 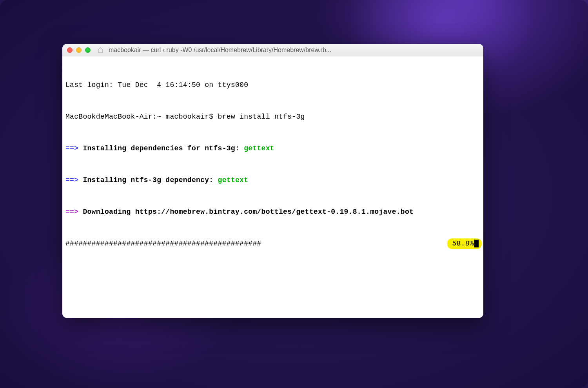 I want to click on download-url: Downloading https://homebrew.bintray.com…, so click(x=246, y=212).